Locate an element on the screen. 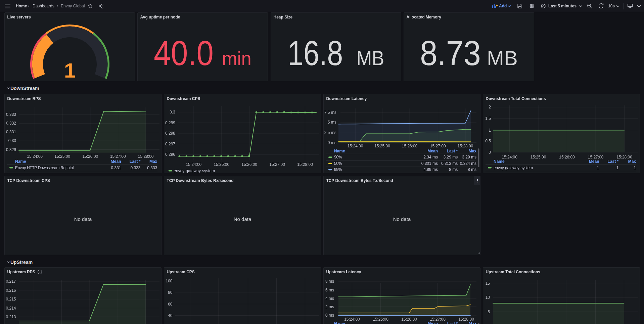  svg-text: Avg uptime per node is located at coordinates (160, 17).